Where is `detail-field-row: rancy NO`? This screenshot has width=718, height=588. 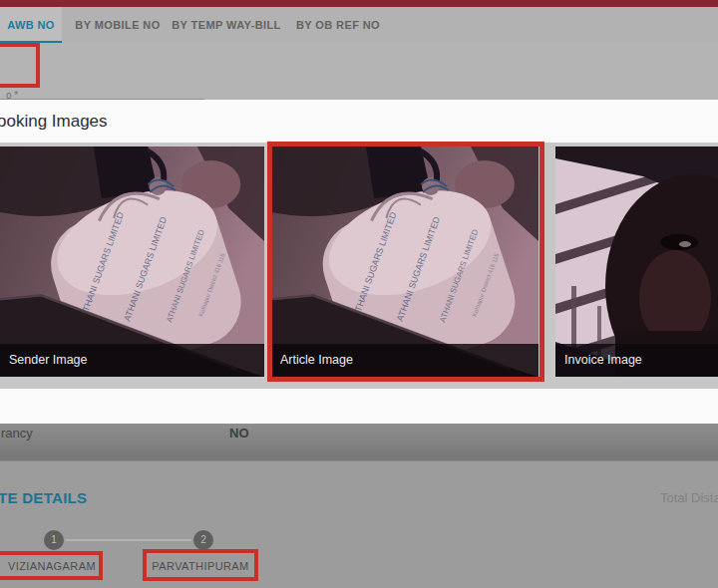 detail-field-row: rancy NO is located at coordinates (359, 442).